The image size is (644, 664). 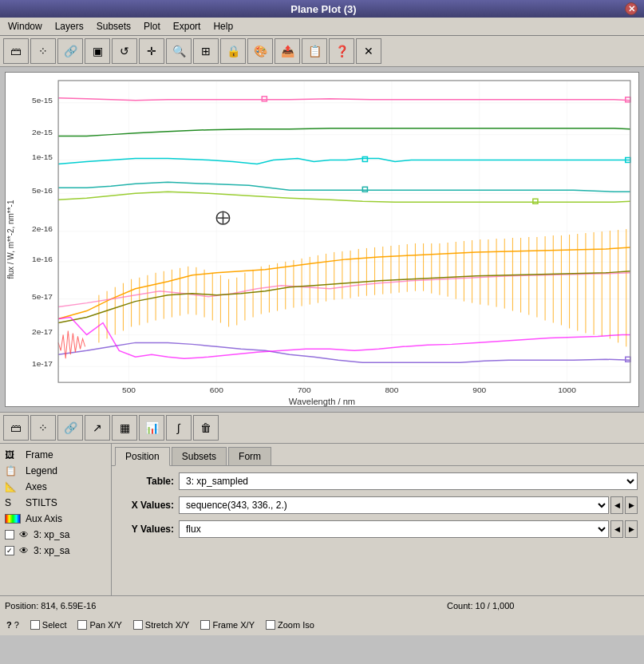 What do you see at coordinates (617, 529) in the screenshot?
I see `y-values-prev-btn: ◀` at bounding box center [617, 529].